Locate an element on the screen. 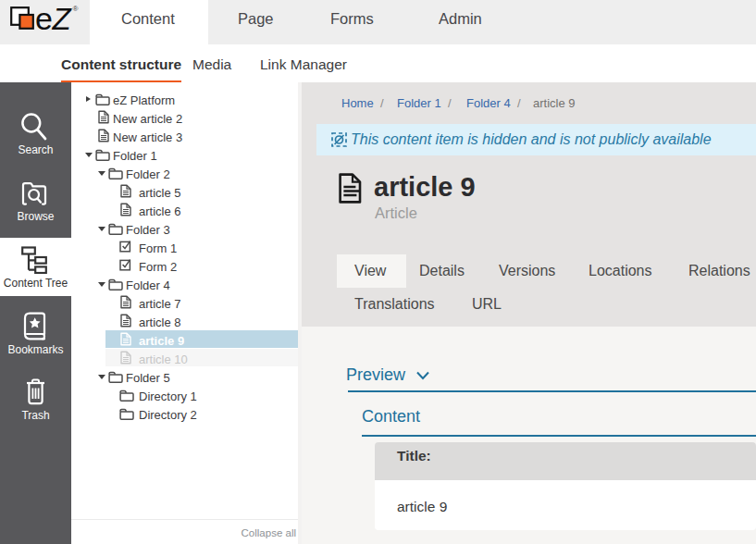 The height and width of the screenshot is (544, 756). svg-text: e is located at coordinates (44, 20).